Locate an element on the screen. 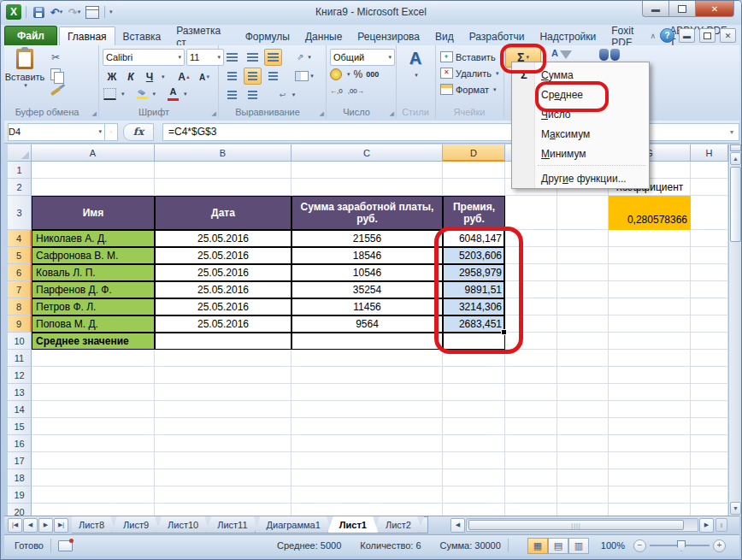 This screenshot has height=560, width=742. align-bottom-button is located at coordinates (274, 57).